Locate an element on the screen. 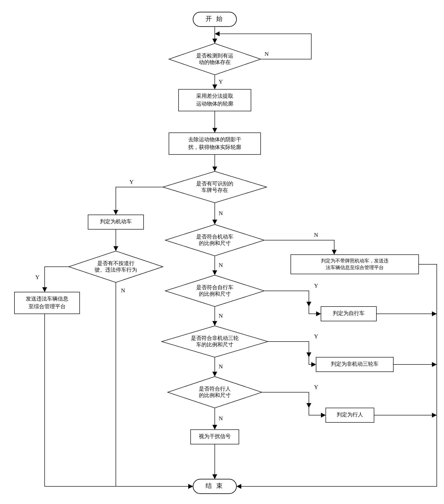  decision-plate-exists: 是否有可识别的 车牌号存在 is located at coordinates (215, 187).